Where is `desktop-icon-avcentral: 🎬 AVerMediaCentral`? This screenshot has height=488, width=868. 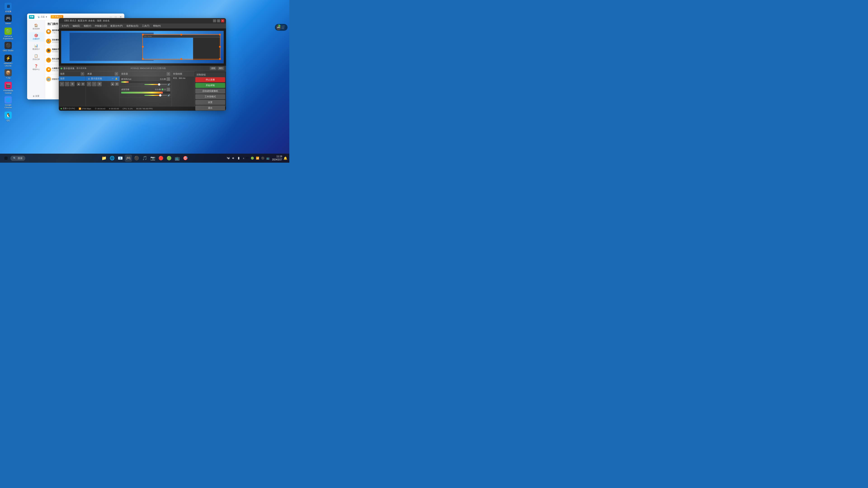 desktop-icon-avcentral: 🎬 AVerMediaCentral is located at coordinates (8, 88).